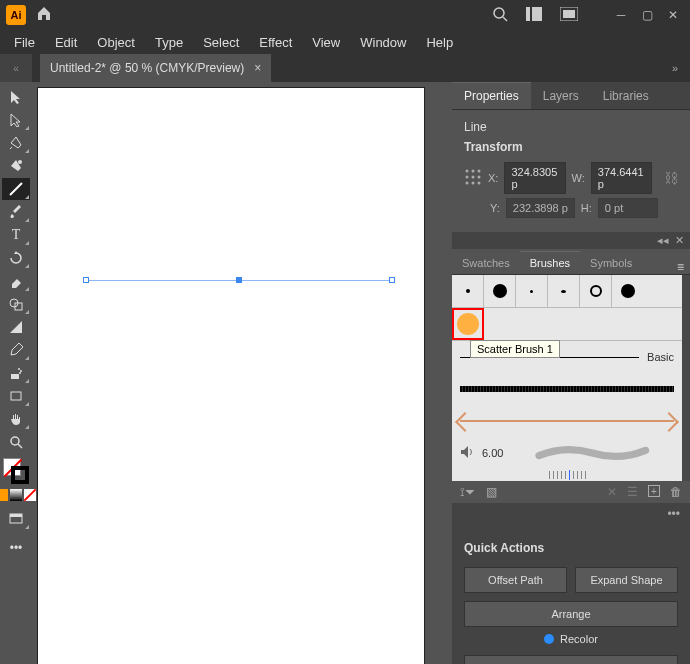  Describe the element at coordinates (239, 280) in the screenshot. I see `selection-handle-center` at that location.